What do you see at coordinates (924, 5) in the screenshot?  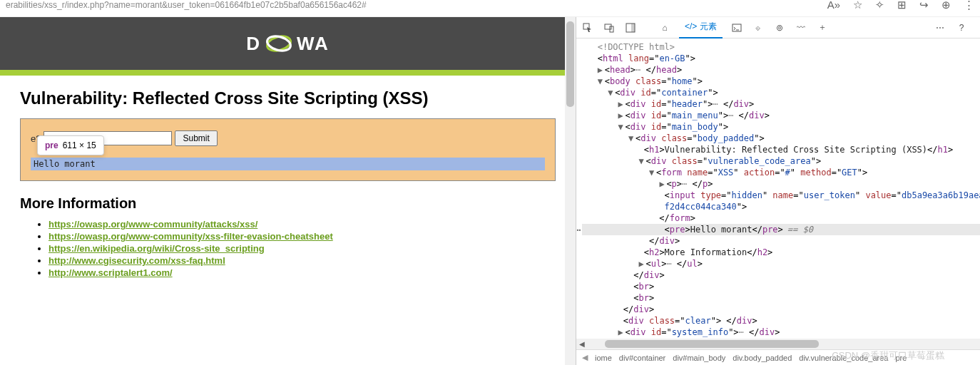 I see `forward-icon: ↪` at bounding box center [924, 5].